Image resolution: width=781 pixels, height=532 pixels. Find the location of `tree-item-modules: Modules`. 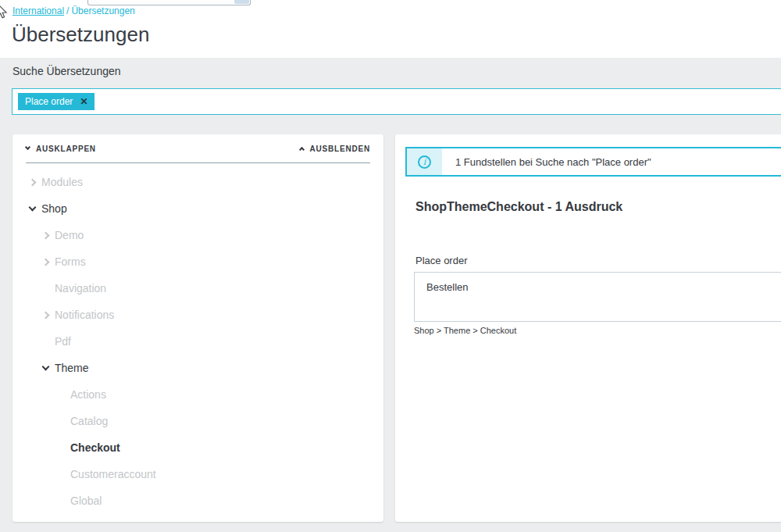

tree-item-modules: Modules is located at coordinates (198, 182).